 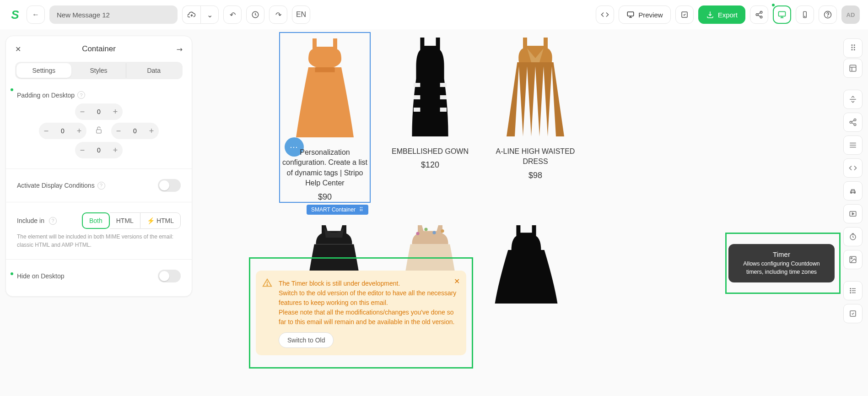 What do you see at coordinates (301, 15) in the screenshot?
I see `language-button: EN` at bounding box center [301, 15].